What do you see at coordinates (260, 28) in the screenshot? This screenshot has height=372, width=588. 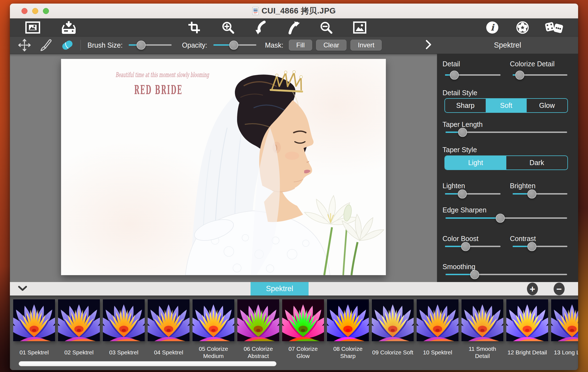 I see `undo-icon` at bounding box center [260, 28].